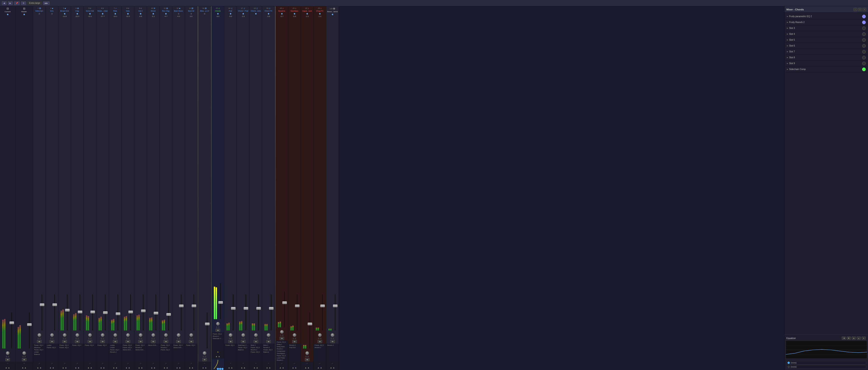 The width and height of the screenshot is (868, 370). I want to click on channel-send-arrow-5: ⌃, so click(90, 364).